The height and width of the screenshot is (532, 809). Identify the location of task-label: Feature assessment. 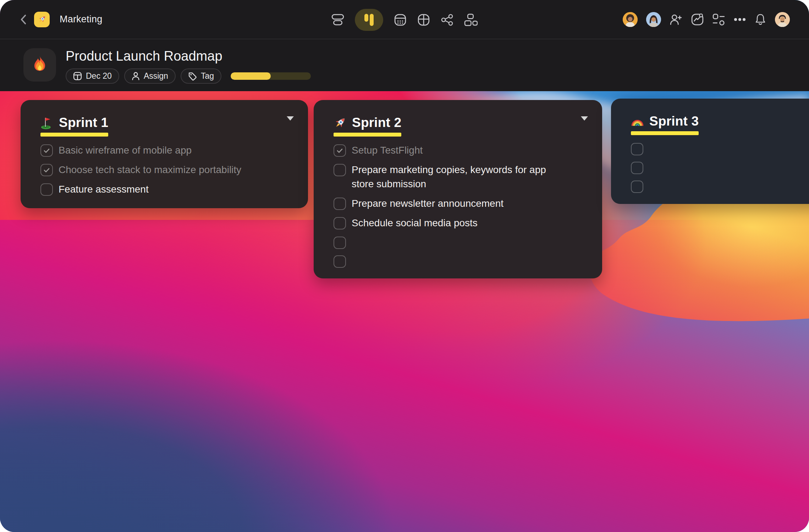
(104, 189).